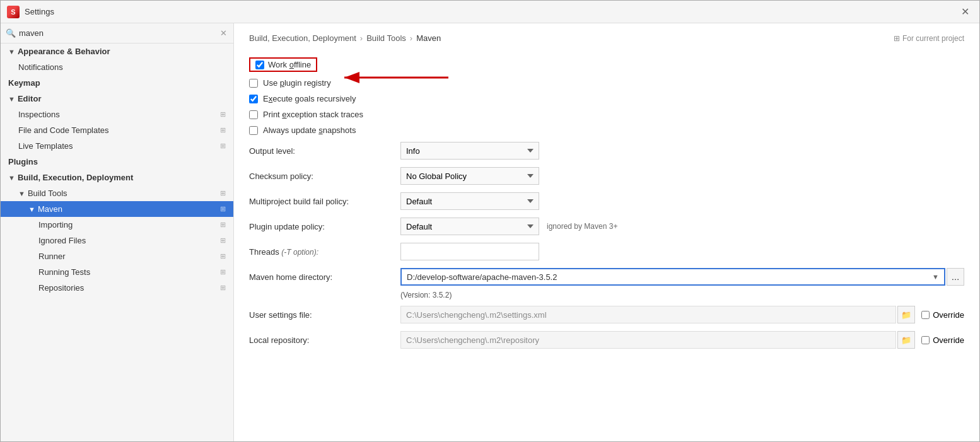  Describe the element at coordinates (260, 65) in the screenshot. I see `work-offline-checkbox` at that location.